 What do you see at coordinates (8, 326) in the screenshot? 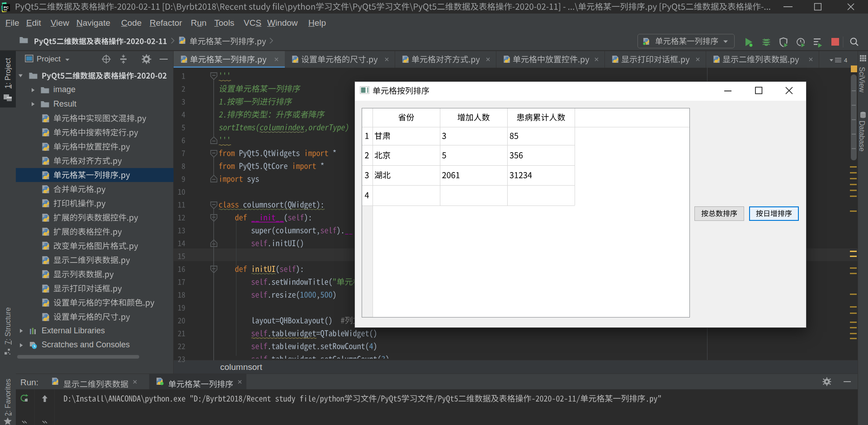
I see `svg-text: 7: Structure` at bounding box center [8, 326].